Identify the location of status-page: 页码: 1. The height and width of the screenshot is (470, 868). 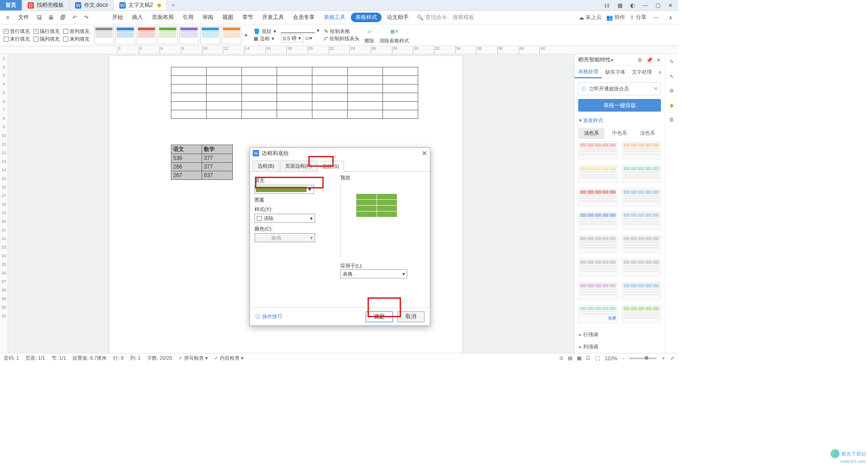
(11, 358).